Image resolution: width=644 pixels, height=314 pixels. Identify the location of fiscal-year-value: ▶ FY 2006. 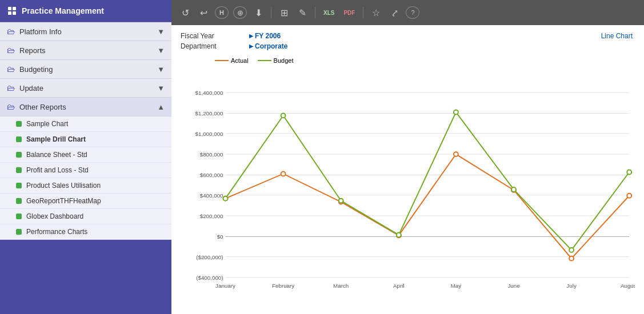
(265, 36).